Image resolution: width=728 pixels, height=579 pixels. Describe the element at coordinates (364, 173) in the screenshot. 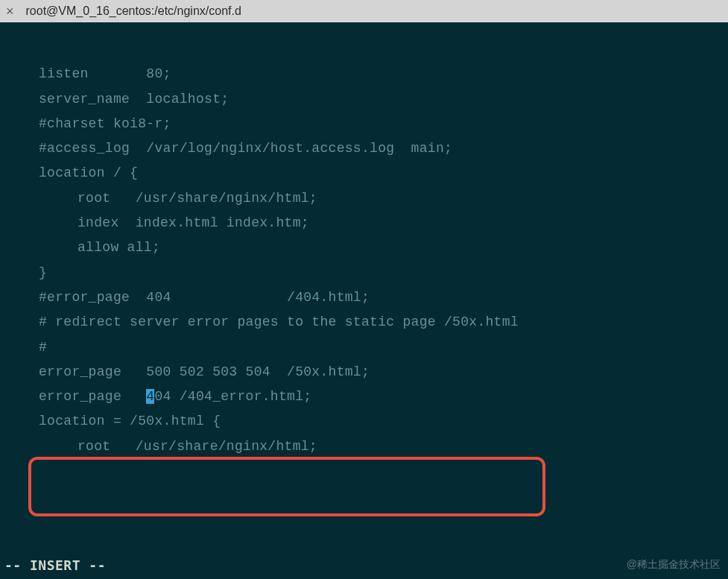

I see `code-line: location / {` at that location.